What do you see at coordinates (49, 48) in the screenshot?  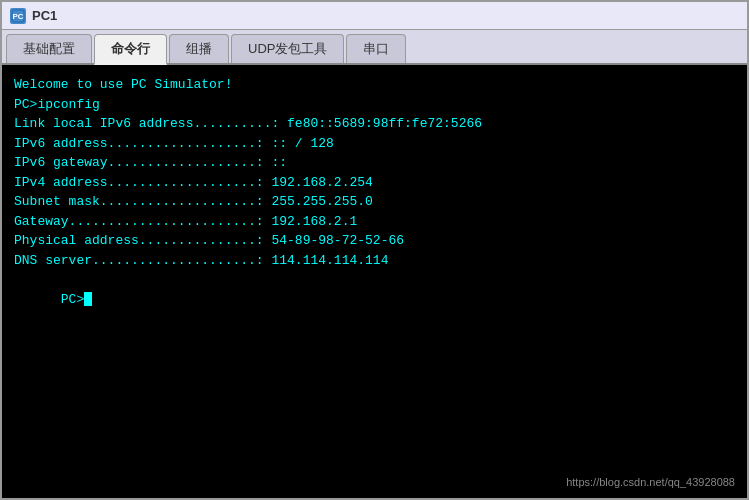 I see `tab-basic-config: 基础配置` at bounding box center [49, 48].